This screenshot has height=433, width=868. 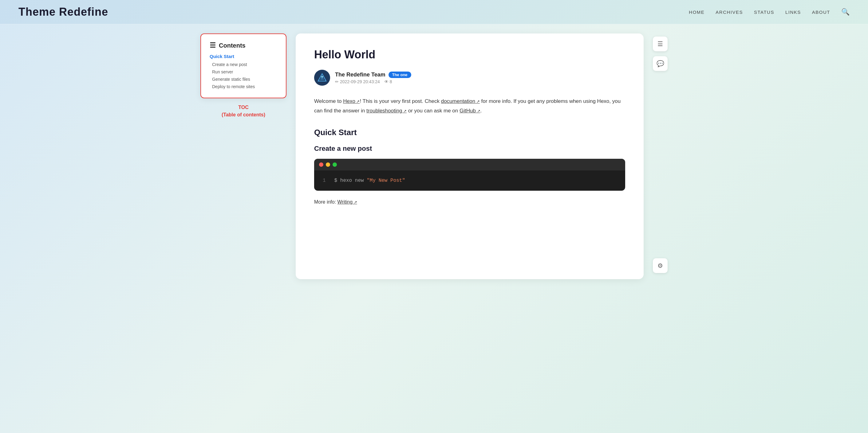 I want to click on dot-red, so click(x=321, y=164).